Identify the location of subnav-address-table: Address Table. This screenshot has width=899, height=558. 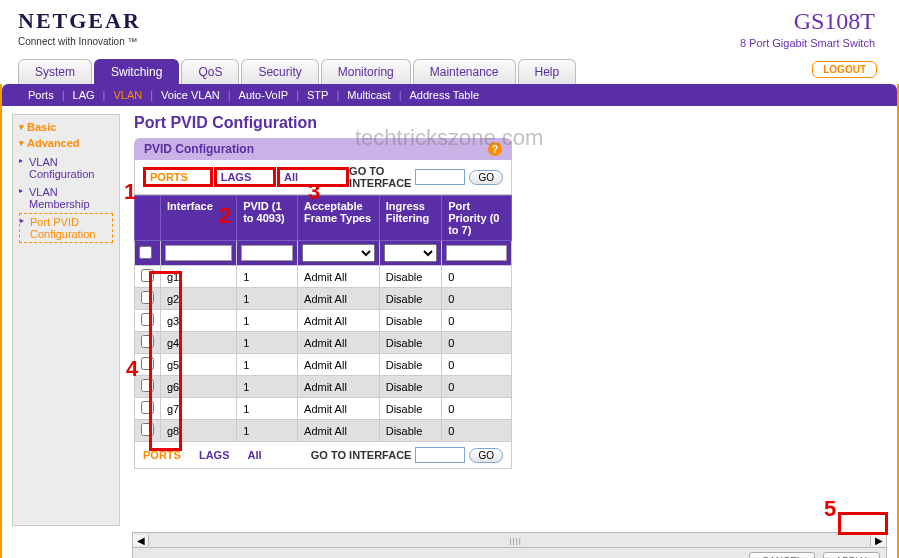
(445, 95).